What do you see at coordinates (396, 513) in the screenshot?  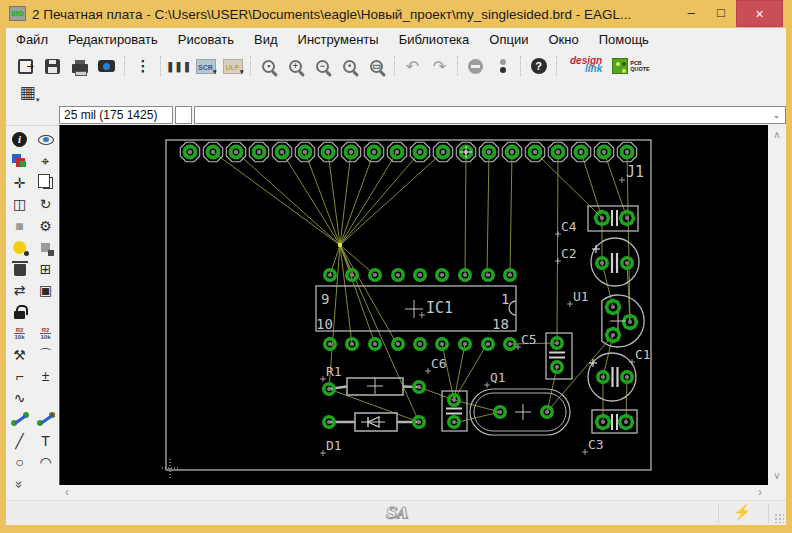 I see `watermark: SA` at bounding box center [396, 513].